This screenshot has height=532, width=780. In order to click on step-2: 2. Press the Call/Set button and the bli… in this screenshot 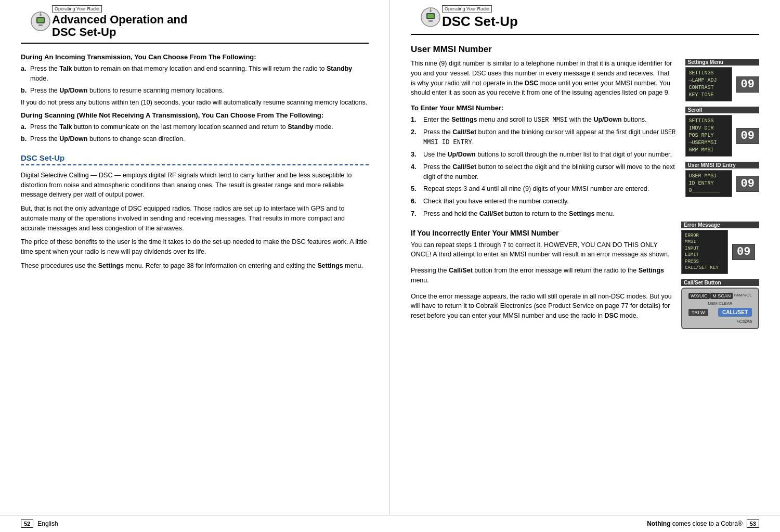, I will do `click(585, 137)`.